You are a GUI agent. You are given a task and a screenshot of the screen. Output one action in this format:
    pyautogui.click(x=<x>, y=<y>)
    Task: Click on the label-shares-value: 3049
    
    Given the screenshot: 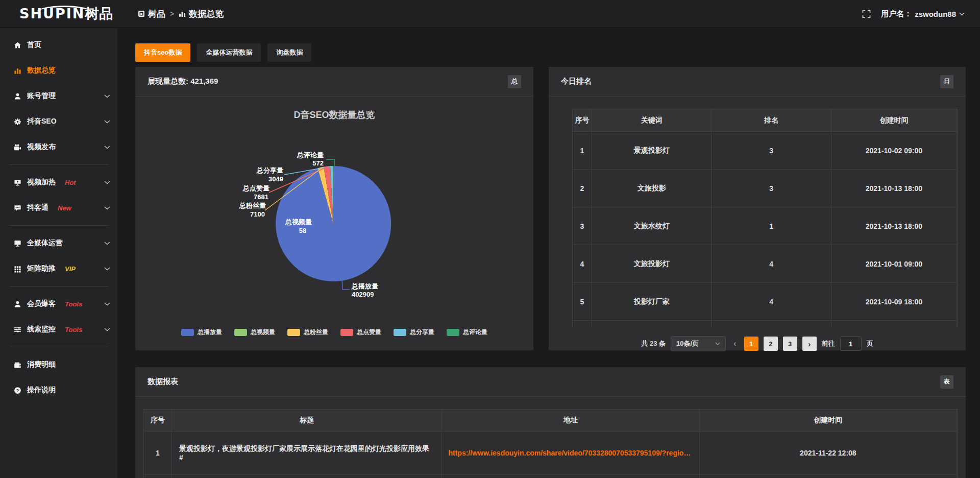 What is the action you would take?
    pyautogui.click(x=276, y=179)
    